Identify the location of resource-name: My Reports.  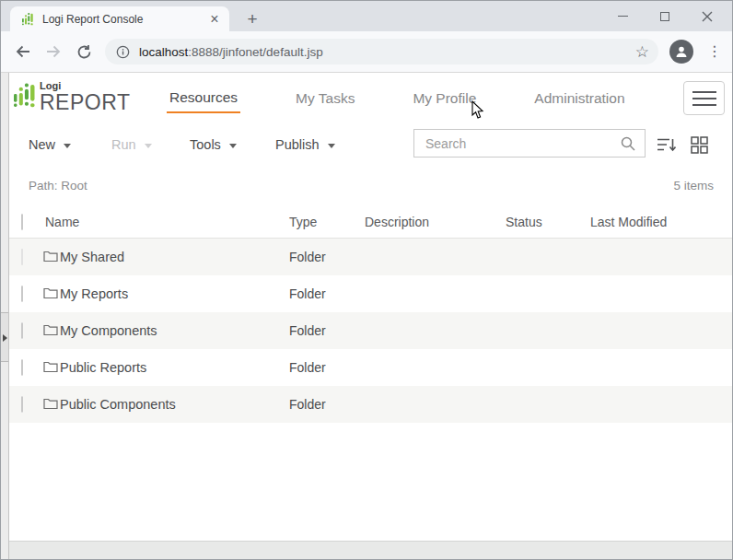
(94, 294).